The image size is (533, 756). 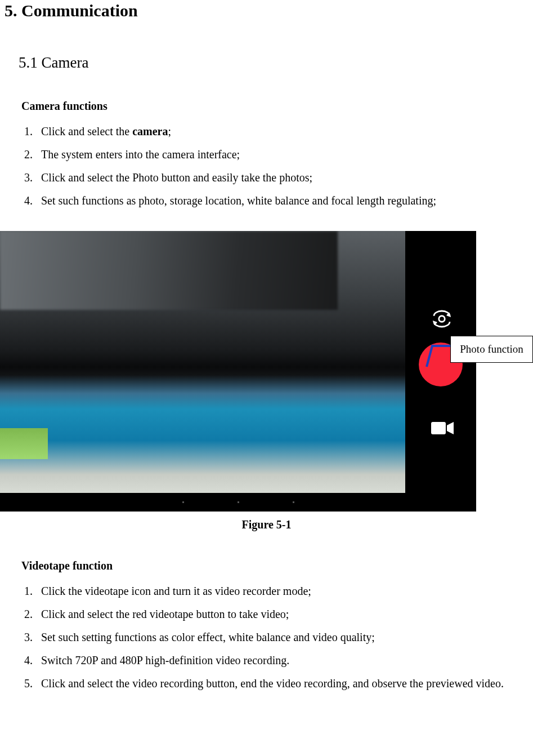 I want to click on list-text: Click and select the, so click(x=87, y=131).